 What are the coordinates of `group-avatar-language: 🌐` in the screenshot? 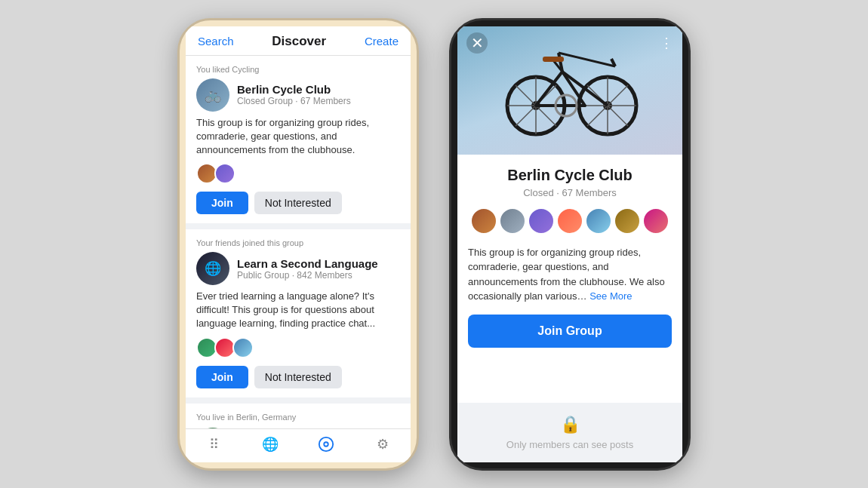 It's located at (213, 269).